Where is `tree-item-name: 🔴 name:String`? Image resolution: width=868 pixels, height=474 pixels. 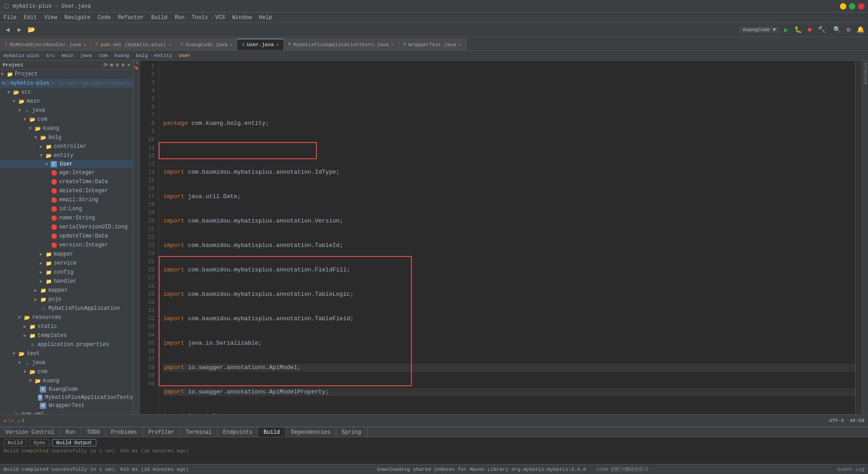
tree-item-name: 🔴 name:String is located at coordinates (66, 218).